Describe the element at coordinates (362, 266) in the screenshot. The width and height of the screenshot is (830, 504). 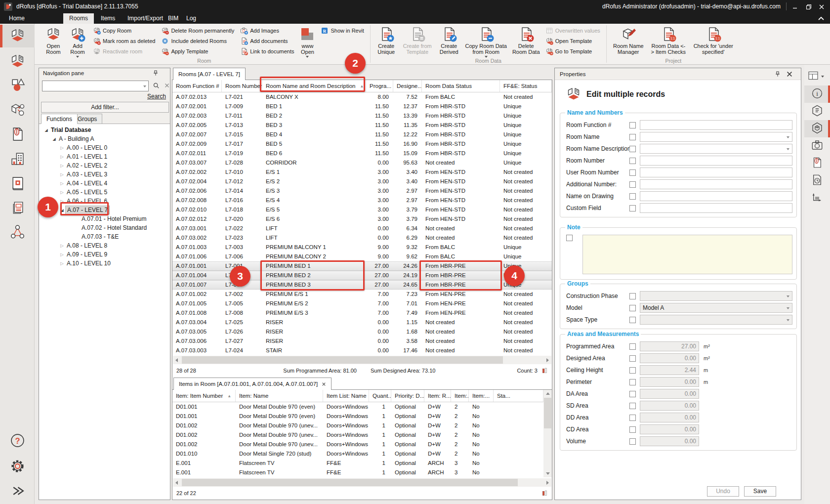
I see `room-row: A.07.01.001L7-001PREMIUM BED 127.0024.26…` at that location.